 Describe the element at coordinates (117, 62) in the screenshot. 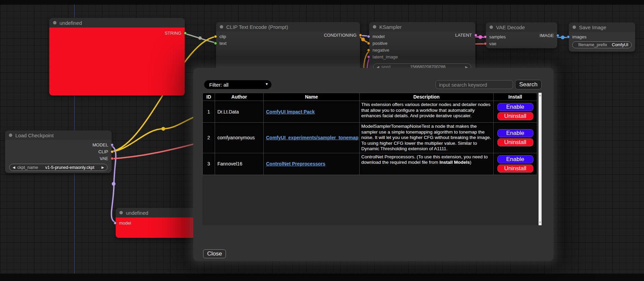

I see `node-body: STRING` at that location.